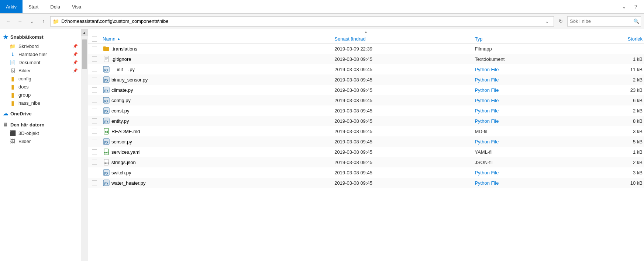  Describe the element at coordinates (44, 21) in the screenshot. I see `up-button: ↑` at that location.